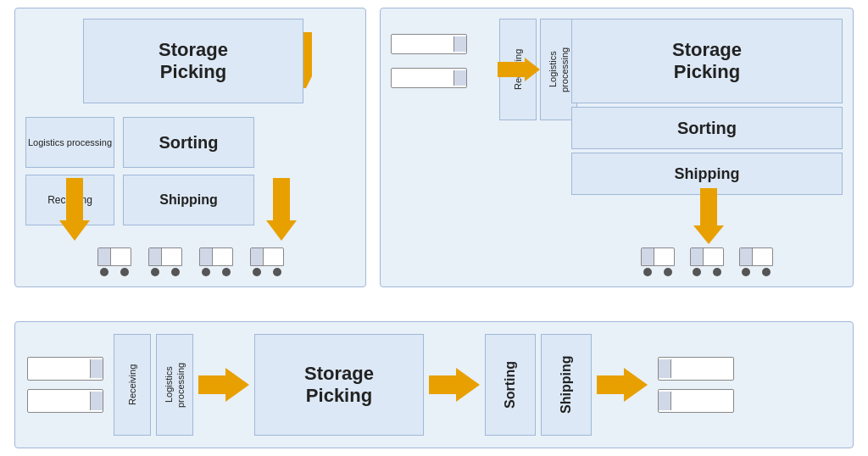 This screenshot has width=868, height=456. Describe the element at coordinates (70, 142) in the screenshot. I see `d1-logistics-box: Logistics processing` at that location.